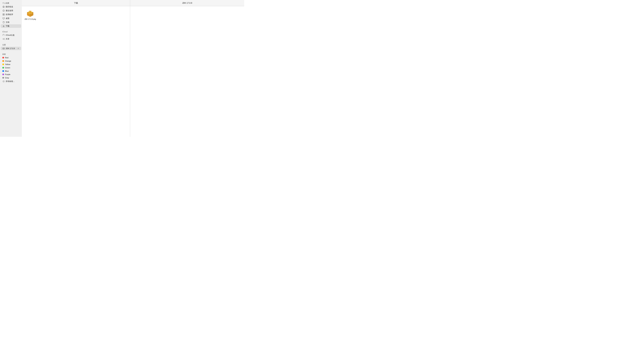 The width and height of the screenshot is (644, 362). Describe the element at coordinates (7, 78) in the screenshot. I see `tag-label: Gray` at that location.